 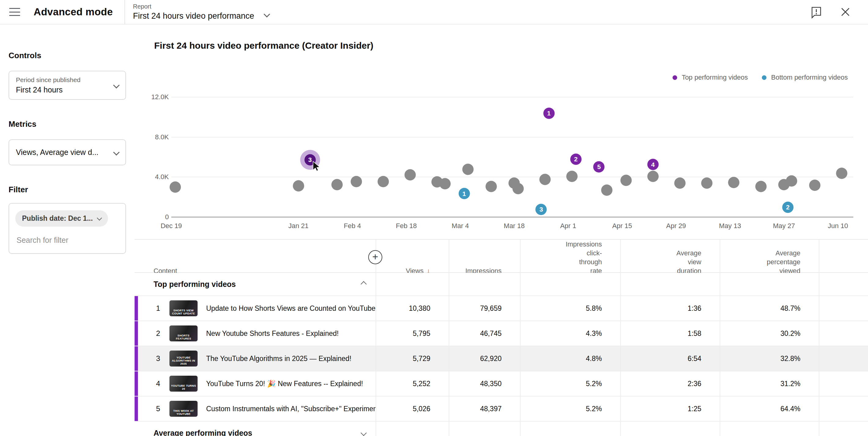 I want to click on x-axis-tick-label: Mar 18, so click(x=514, y=226).